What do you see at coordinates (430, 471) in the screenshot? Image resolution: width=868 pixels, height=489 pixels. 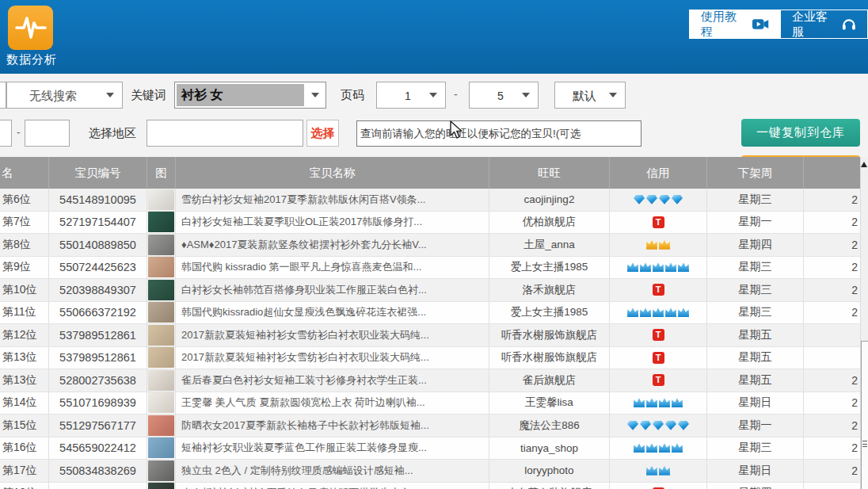 I see `table-row: 第17位 550834838269 独立虫 2色入 / 定制特别纹理质感蝙蝠设计…` at bounding box center [430, 471].